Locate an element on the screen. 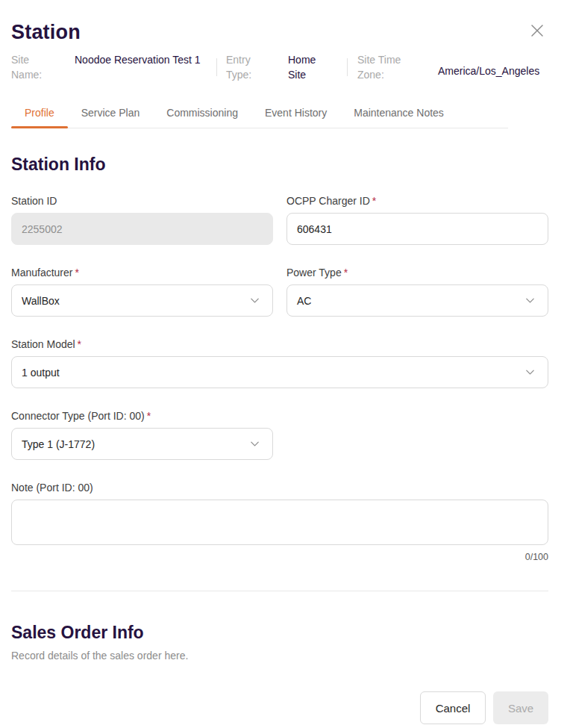 The height and width of the screenshot is (728, 570). ocpp-charger-id-group: OCPP Charger ID* is located at coordinates (418, 220).